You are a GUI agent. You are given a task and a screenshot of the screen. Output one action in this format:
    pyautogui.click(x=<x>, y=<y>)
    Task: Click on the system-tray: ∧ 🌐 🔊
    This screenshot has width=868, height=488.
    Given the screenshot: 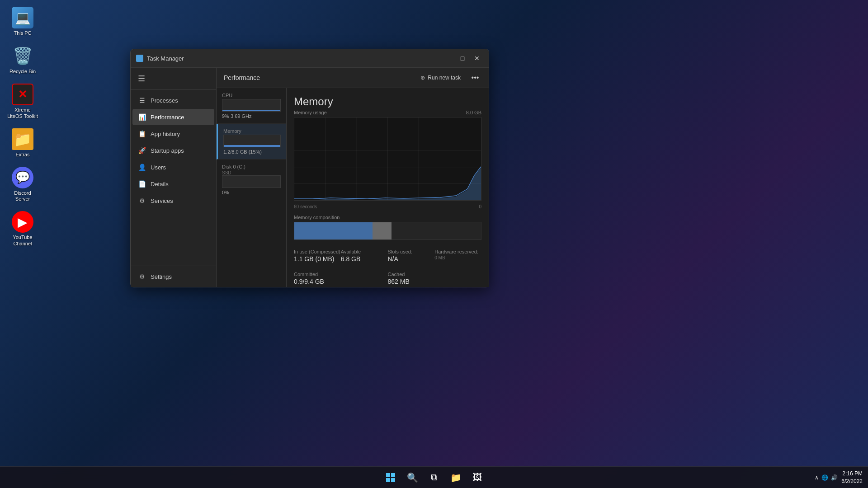 What is the action you would take?
    pyautogui.click(x=826, y=478)
    